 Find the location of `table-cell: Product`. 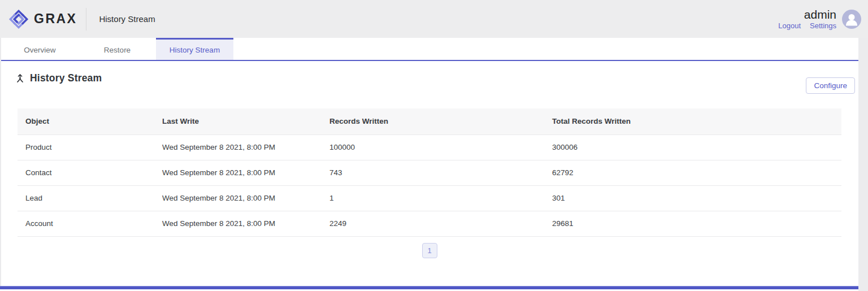

table-cell: Product is located at coordinates (86, 147).